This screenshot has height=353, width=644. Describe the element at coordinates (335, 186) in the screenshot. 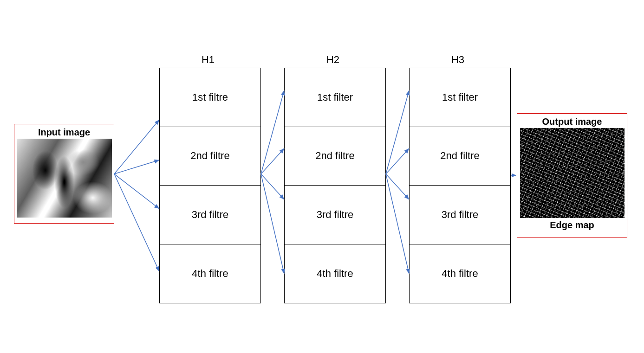

I see `layer-h2: 1st filter 2nd filtre 3rd filtre 4th fil…` at that location.